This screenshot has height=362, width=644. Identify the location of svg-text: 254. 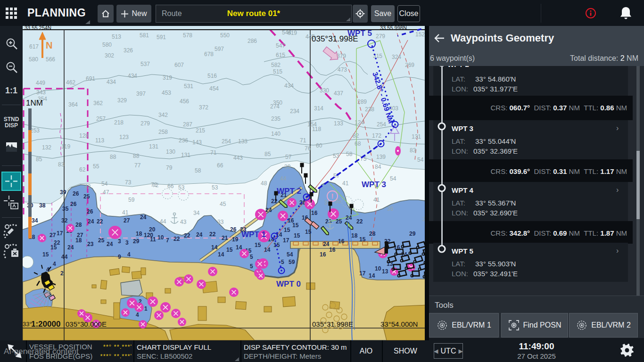
(381, 124).